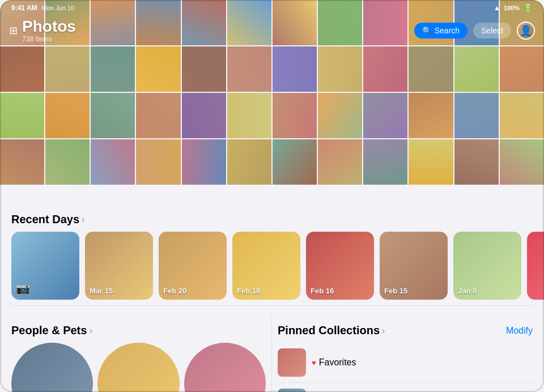 The height and width of the screenshot is (392, 544). I want to click on search-button: 🔍 Search, so click(441, 31).